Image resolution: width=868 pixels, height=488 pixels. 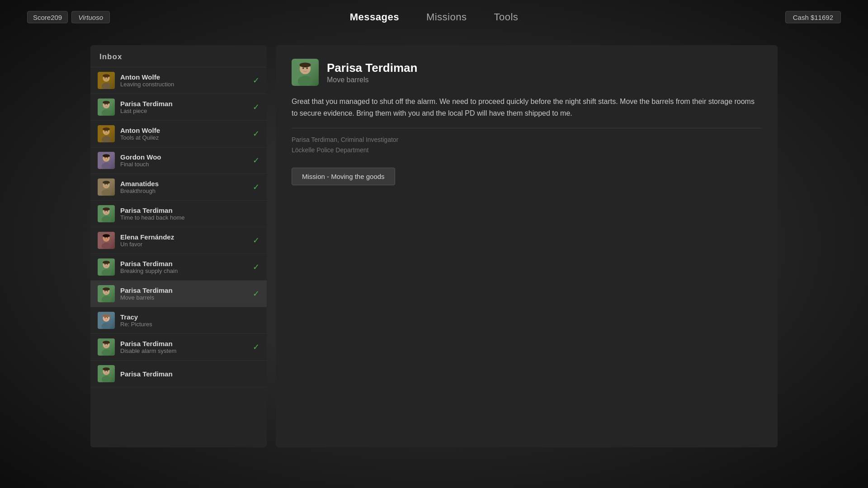 What do you see at coordinates (527, 128) in the screenshot?
I see `detail-divider` at bounding box center [527, 128].